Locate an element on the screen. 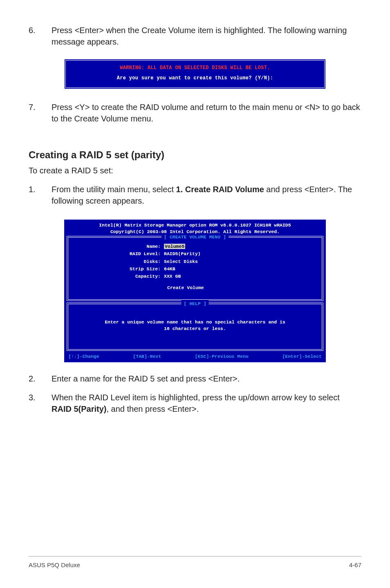 The width and height of the screenshot is (390, 588). step-6: 6. Press <Enter> when the Create Volume … is located at coordinates (195, 36).